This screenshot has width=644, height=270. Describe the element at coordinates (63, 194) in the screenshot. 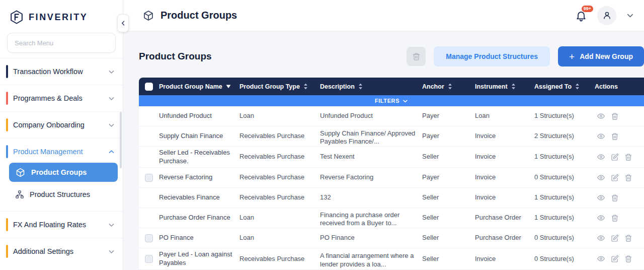

I see `sidebar-item-product-structures: Product Structures` at that location.